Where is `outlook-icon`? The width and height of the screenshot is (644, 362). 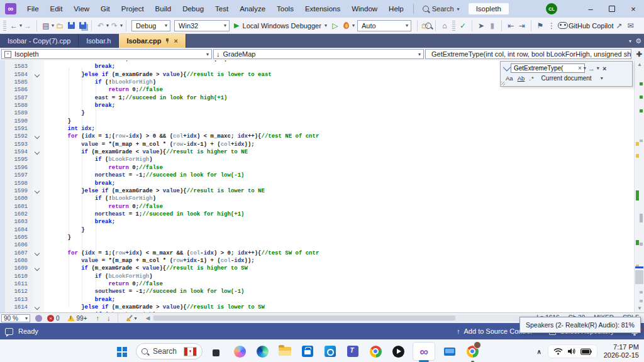 outlook-icon is located at coordinates (330, 351).